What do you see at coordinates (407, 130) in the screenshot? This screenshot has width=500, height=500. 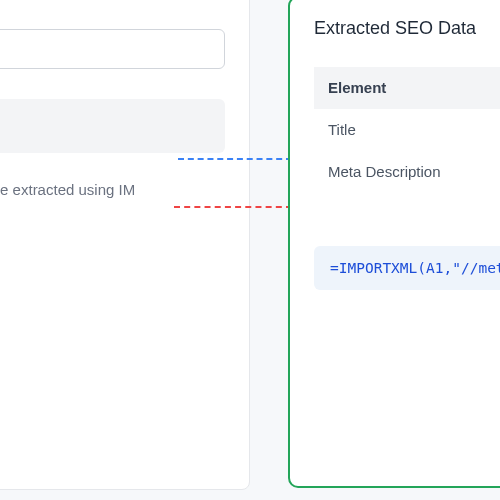 I see `cell-element: Title` at bounding box center [407, 130].